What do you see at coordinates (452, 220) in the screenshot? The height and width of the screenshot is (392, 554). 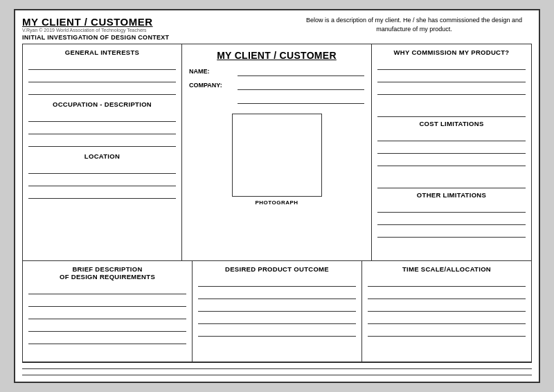 I see `other-limitations-lines` at bounding box center [452, 220].